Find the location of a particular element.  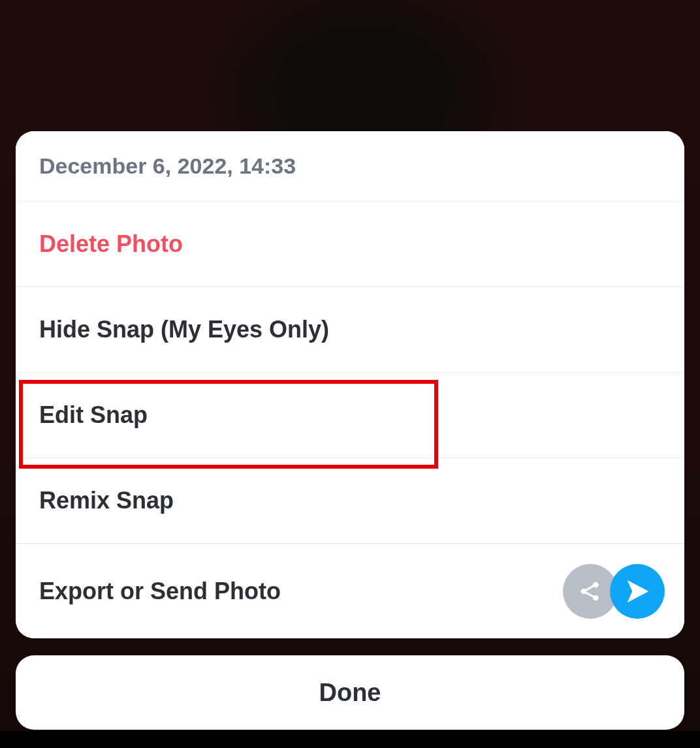

edit-snap-button: Edit Snap is located at coordinates (350, 415).